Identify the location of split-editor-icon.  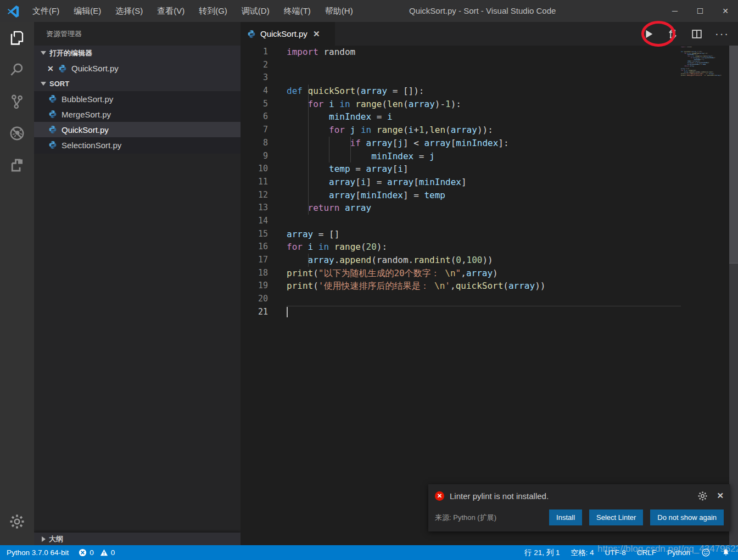
(697, 34).